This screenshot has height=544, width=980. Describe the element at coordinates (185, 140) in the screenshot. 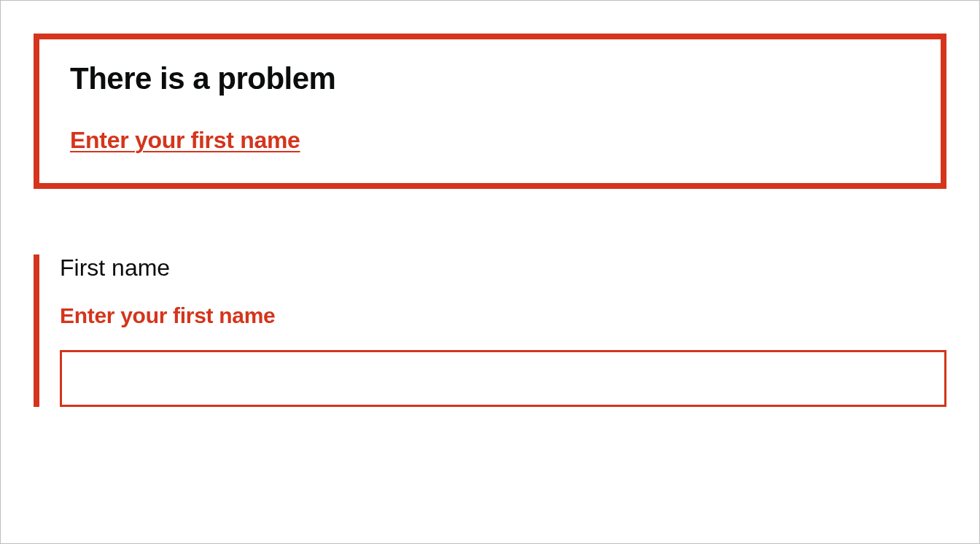

I see `error-summary-link-first-name: Enter your first name` at that location.